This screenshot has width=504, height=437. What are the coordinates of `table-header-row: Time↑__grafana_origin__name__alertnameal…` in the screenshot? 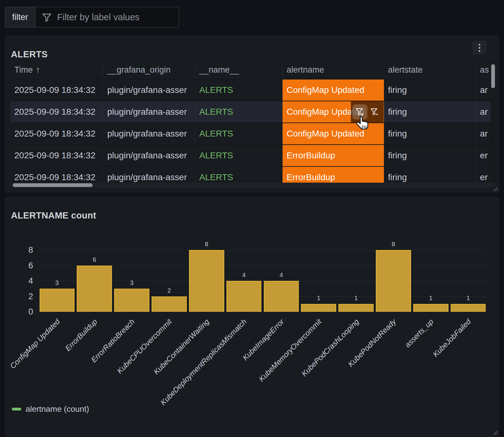 It's located at (253, 70).